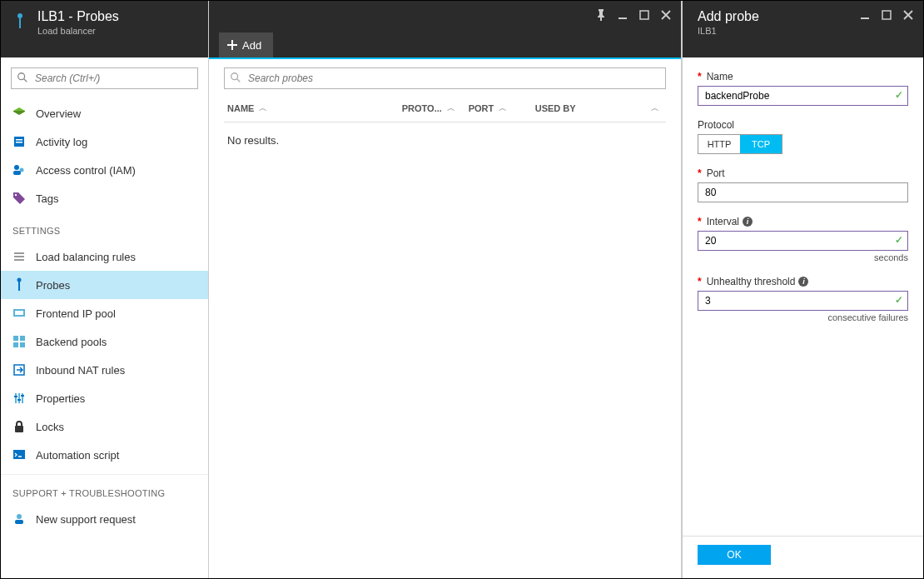 Image resolution: width=924 pixels, height=579 pixels. Describe the element at coordinates (105, 113) in the screenshot. I see `nav-overview: Overview` at that location.